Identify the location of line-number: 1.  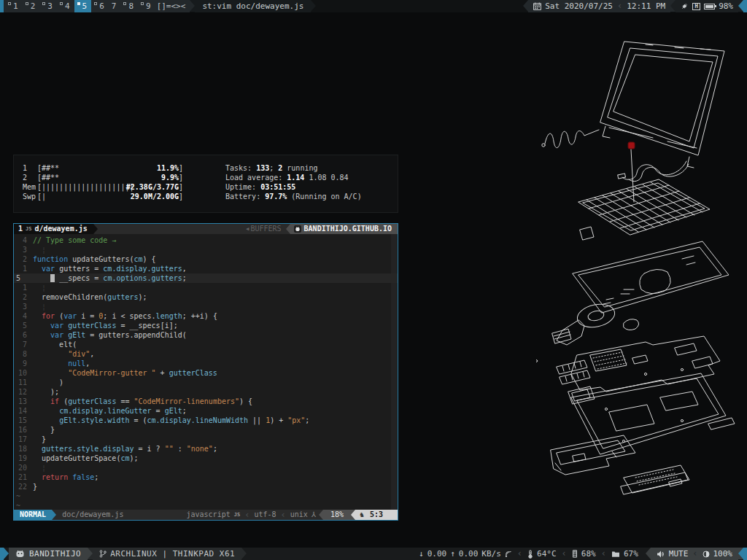
(23, 287).